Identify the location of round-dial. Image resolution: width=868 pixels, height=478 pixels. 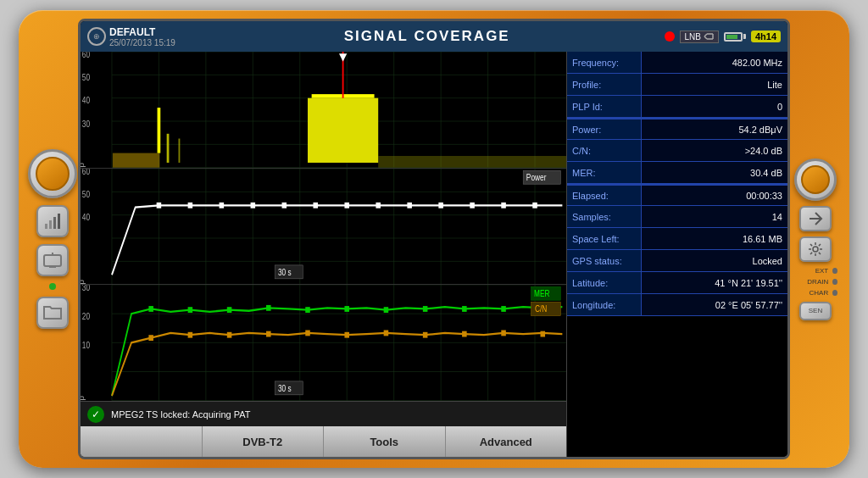
(53, 174).